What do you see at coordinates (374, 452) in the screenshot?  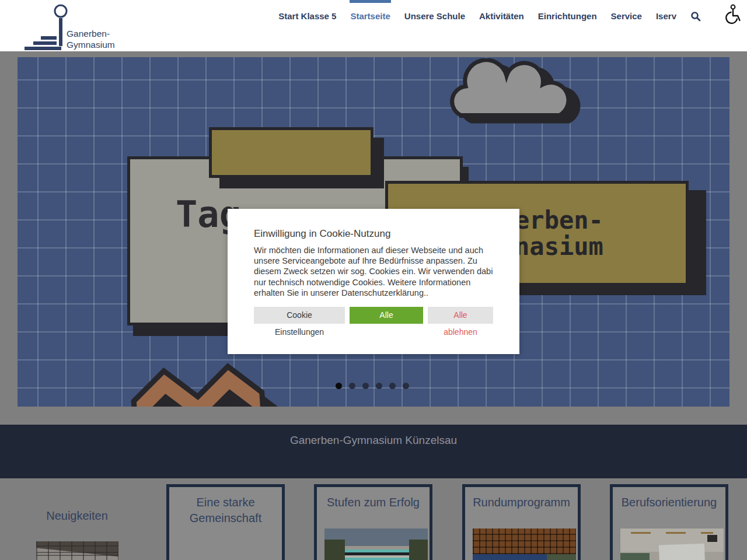 I see `school-name-banner: Ganerben-Gymnasium Künzelsau` at bounding box center [374, 452].